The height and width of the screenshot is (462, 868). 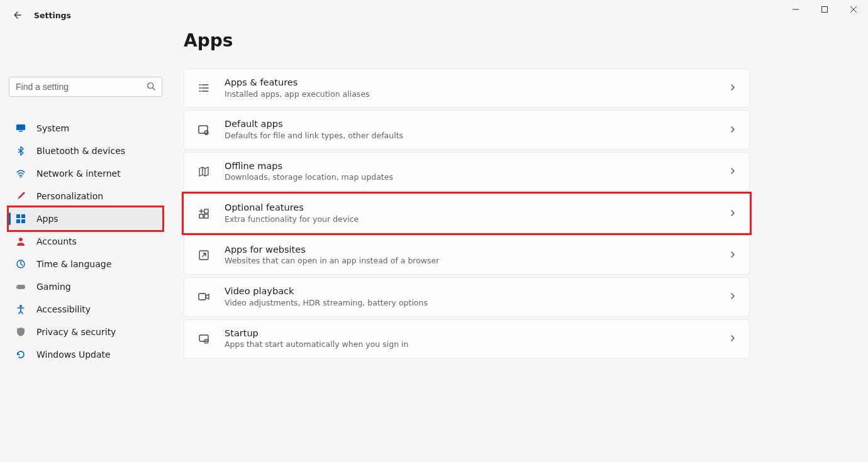 What do you see at coordinates (86, 241) in the screenshot?
I see `sidebar-item-accounts: Accounts` at bounding box center [86, 241].